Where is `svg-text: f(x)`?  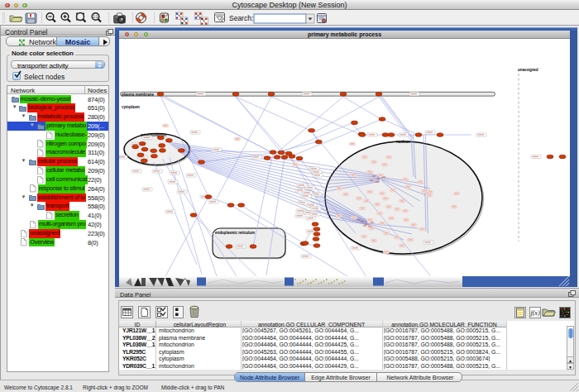 svg-text: f(x) is located at coordinates (534, 313).